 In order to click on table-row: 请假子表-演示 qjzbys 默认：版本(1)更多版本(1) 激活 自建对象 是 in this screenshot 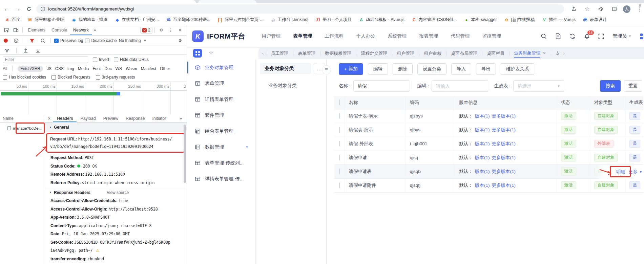, I will do `click(489, 116)`.